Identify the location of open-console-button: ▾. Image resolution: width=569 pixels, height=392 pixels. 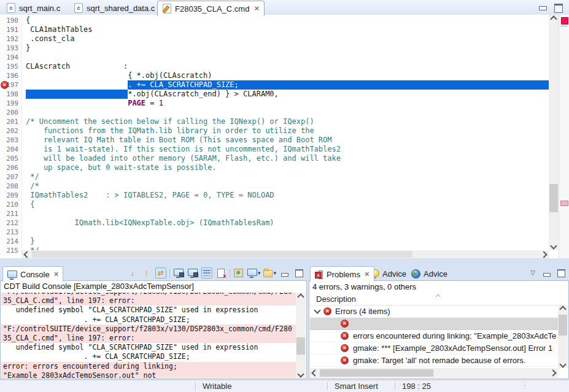
(270, 273).